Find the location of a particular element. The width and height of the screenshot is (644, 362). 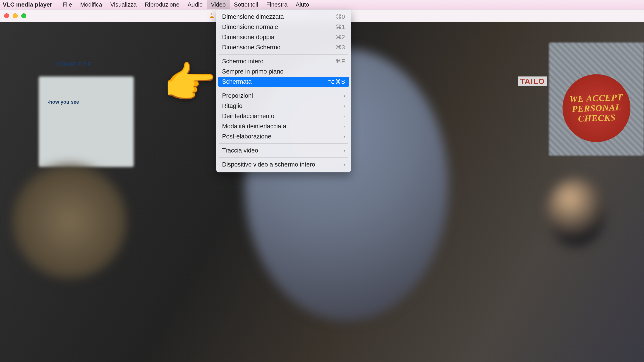

frame-text-tailor-sign: TAILO is located at coordinates (532, 81).